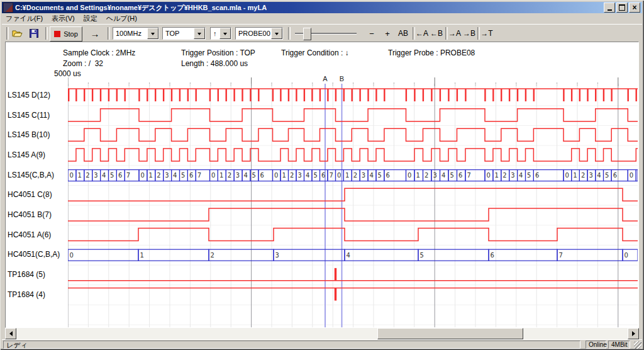 The image size is (644, 350). What do you see at coordinates (259, 33) in the screenshot?
I see `trigger-probe-combo: PROBE00` at bounding box center [259, 33].